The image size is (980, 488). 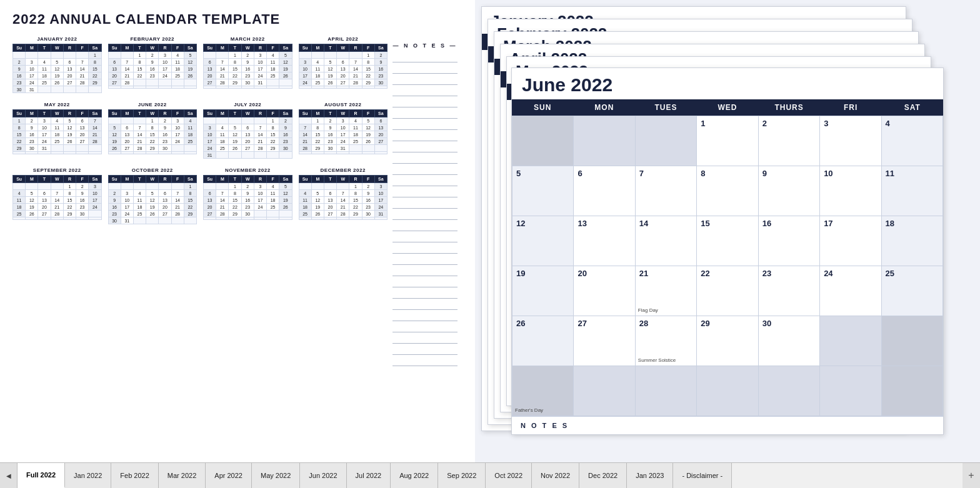 What do you see at coordinates (789, 141) in the screenshot?
I see `june-day-cell: 2` at bounding box center [789, 141].